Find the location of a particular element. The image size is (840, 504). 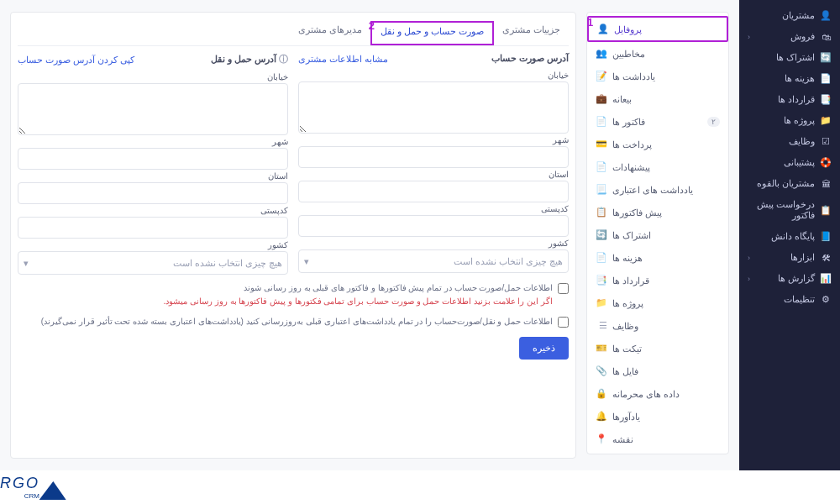

sub-item-یادآورها: یادآورها🔔 is located at coordinates (658, 417).